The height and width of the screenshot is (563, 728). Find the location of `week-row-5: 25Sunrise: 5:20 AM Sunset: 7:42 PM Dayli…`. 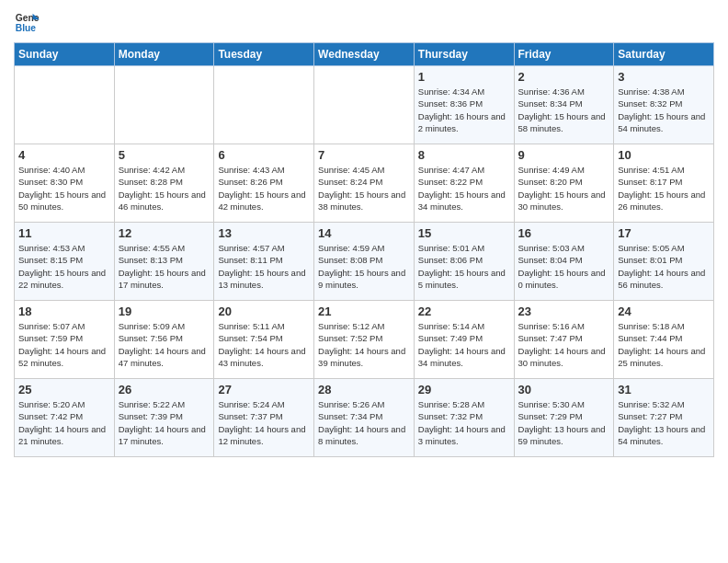

week-row-5: 25Sunrise: 5:20 AM Sunset: 7:42 PM Dayli… is located at coordinates (364, 418).